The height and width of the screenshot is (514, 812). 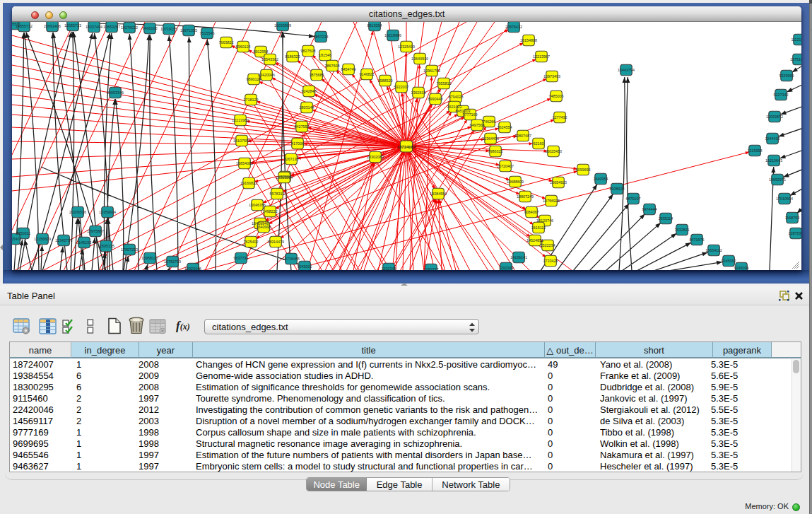 I want to click on svg-text: 20876412, so click(x=514, y=27).